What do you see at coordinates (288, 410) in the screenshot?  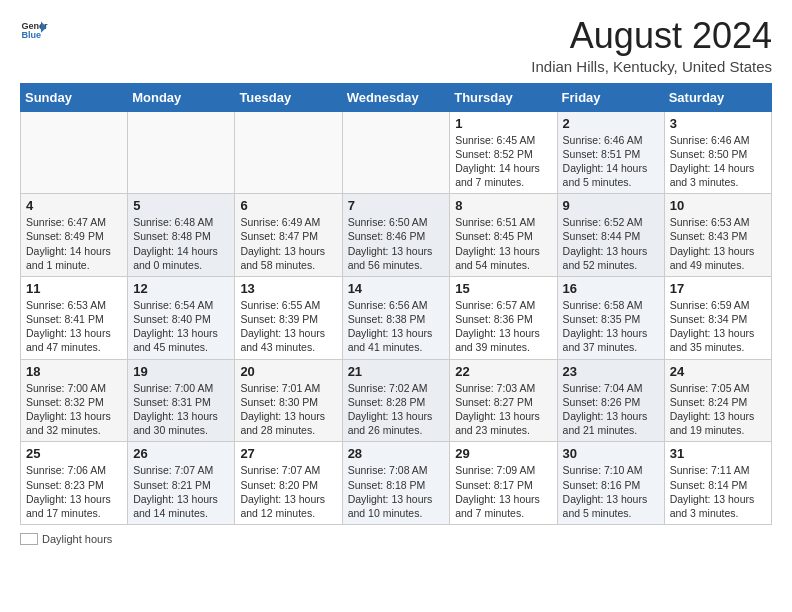 I see `day-info: Sunrise: 7:01 AM Sunset: 8:30 PM Dayligh…` at bounding box center [288, 410].